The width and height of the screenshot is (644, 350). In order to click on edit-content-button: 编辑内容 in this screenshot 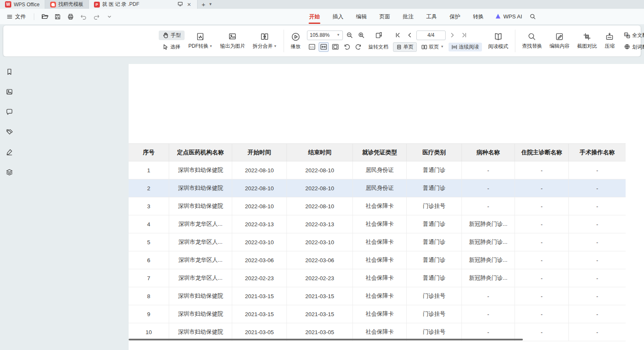, I will do `click(560, 41)`.